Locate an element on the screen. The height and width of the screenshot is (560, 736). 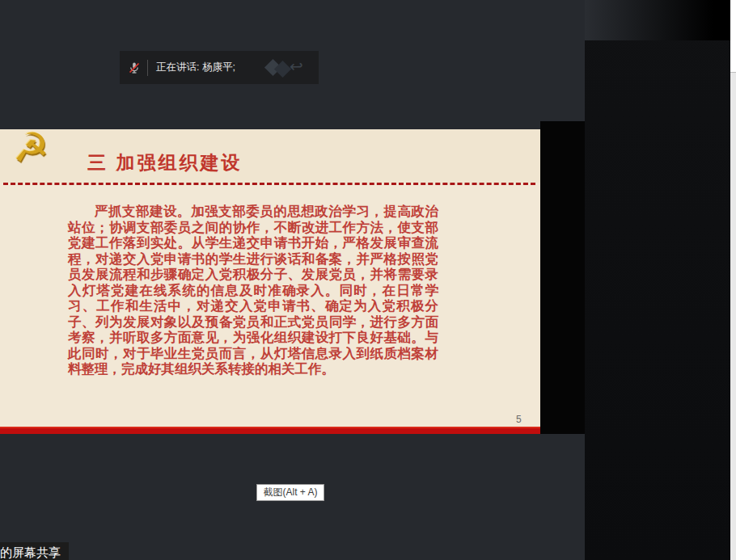
slide-title: 三 加强组织建设 is located at coordinates (165, 163).